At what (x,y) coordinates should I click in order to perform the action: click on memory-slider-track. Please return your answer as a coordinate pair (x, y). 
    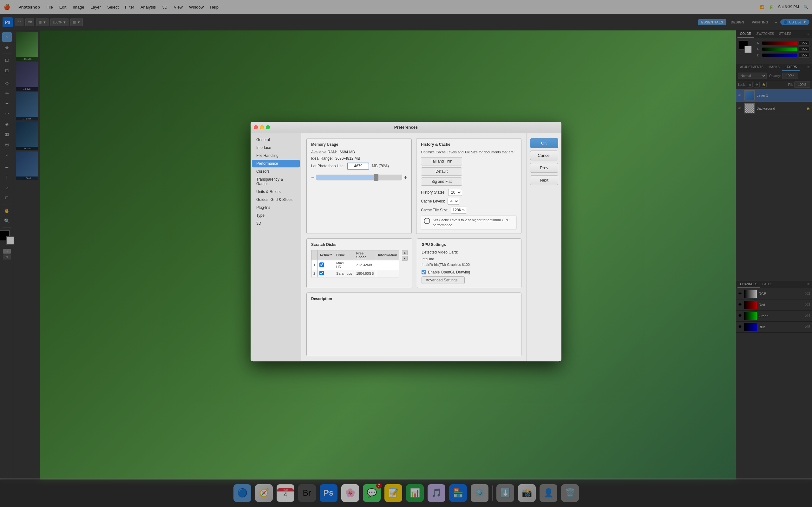
    Looking at the image, I should click on (359, 178).